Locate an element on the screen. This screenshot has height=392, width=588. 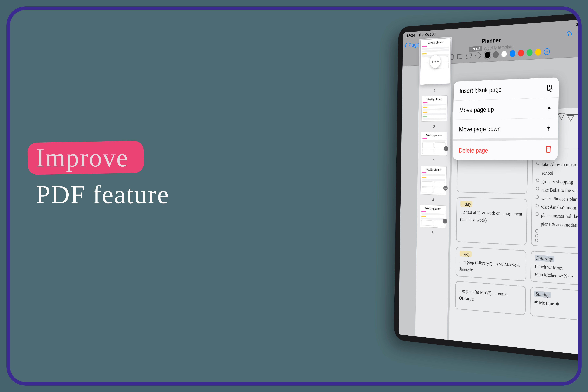
thumb-3: Weekly planner is located at coordinates (434, 144).